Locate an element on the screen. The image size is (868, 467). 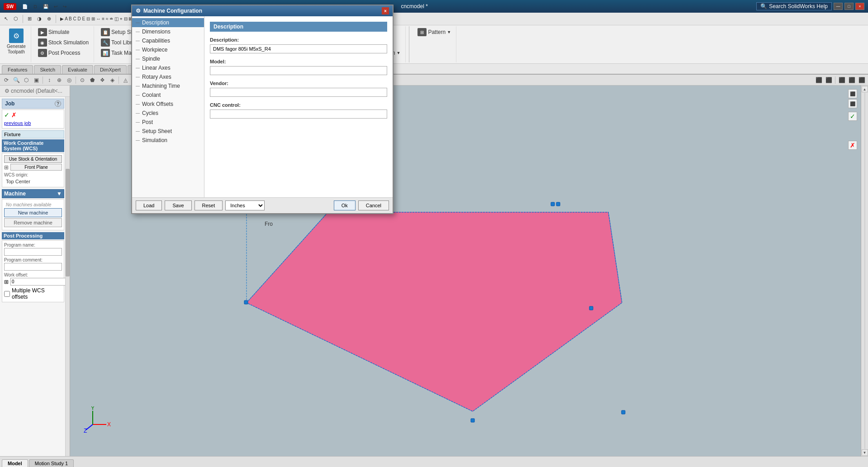
tree-label-setup-sheet: Setup Sheet is located at coordinates (157, 131).